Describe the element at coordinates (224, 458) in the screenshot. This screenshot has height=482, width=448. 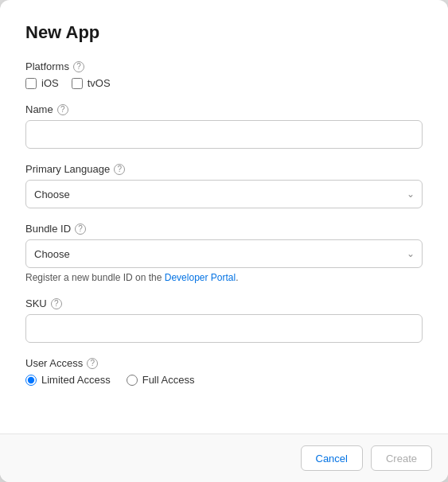
I see `dialog-footer: Cancel Create` at that location.